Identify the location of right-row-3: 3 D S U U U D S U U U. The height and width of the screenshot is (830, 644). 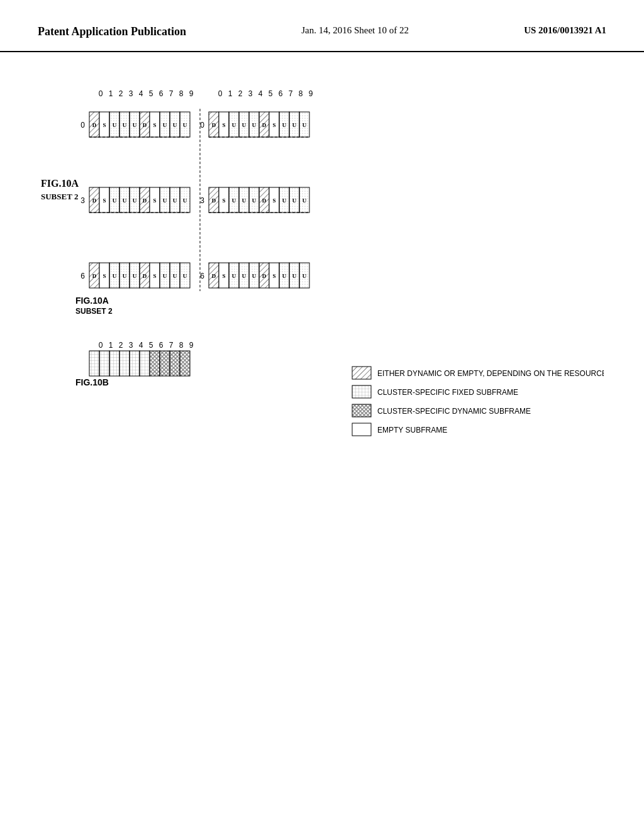
(255, 200).